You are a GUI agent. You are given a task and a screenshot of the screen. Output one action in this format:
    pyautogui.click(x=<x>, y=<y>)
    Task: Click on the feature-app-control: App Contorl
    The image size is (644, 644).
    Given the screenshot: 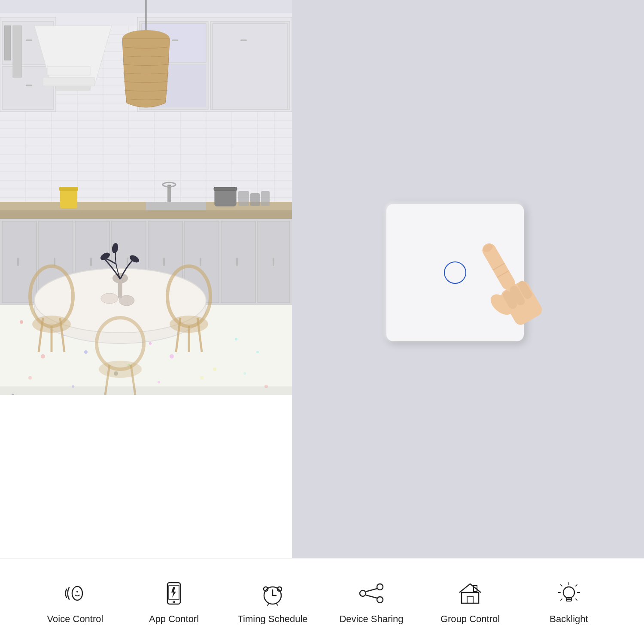 What is the action you would take?
    pyautogui.click(x=174, y=601)
    